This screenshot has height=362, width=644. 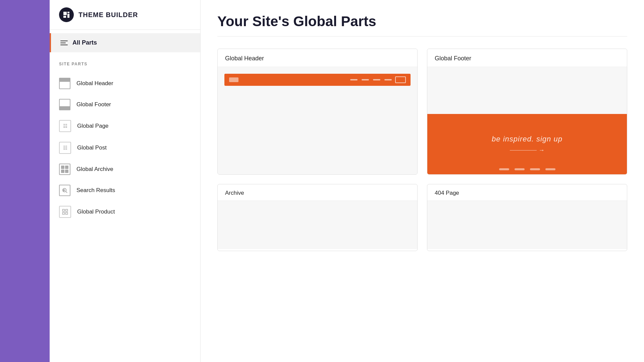 What do you see at coordinates (65, 148) in the screenshot?
I see `global-post-icon: ☷` at bounding box center [65, 148].